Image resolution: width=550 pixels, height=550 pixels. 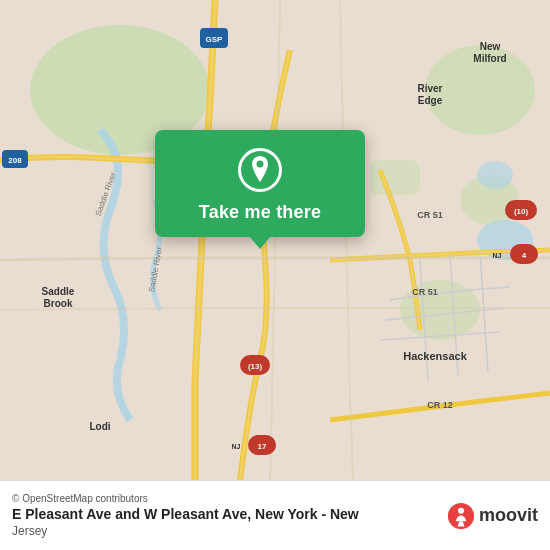 I want to click on svg-text: Brook, so click(x=58, y=304).